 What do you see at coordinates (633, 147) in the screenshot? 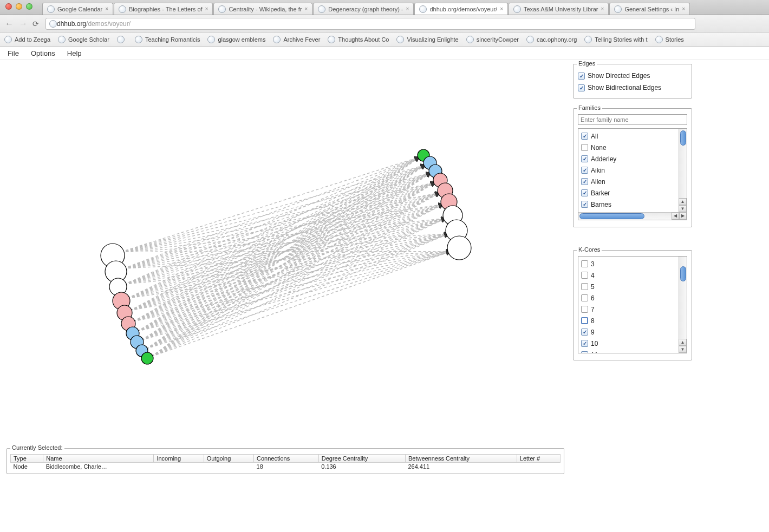
I see `family-item: None` at bounding box center [633, 147].